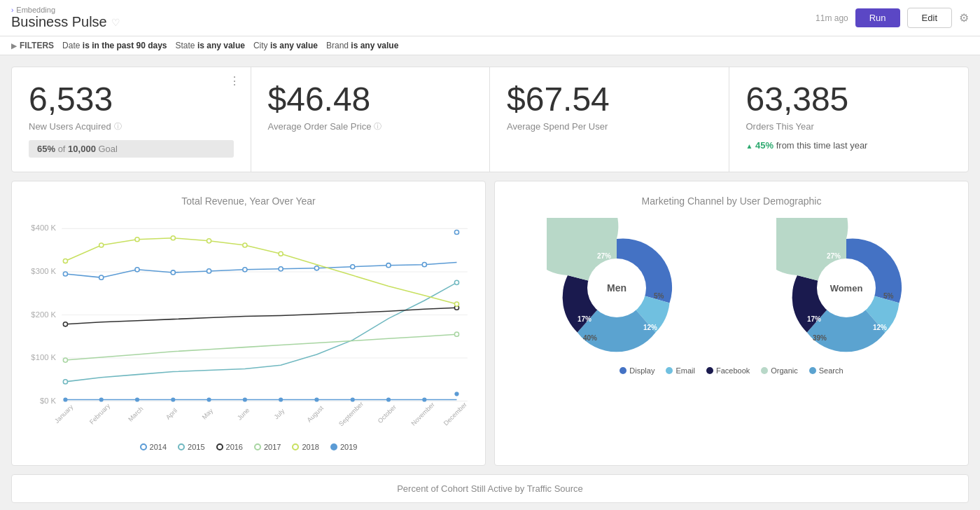 The height and width of the screenshot is (510, 980). I want to click on legend-2017: 2017, so click(267, 447).